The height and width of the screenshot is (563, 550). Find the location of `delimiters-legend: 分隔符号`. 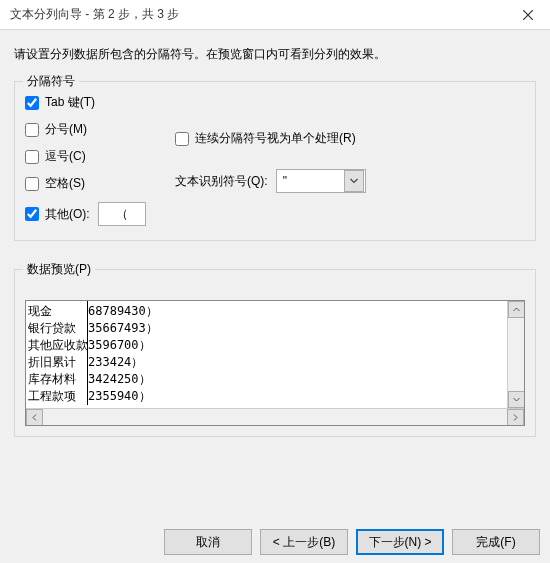

delimiters-legend: 分隔符号 is located at coordinates (51, 82).